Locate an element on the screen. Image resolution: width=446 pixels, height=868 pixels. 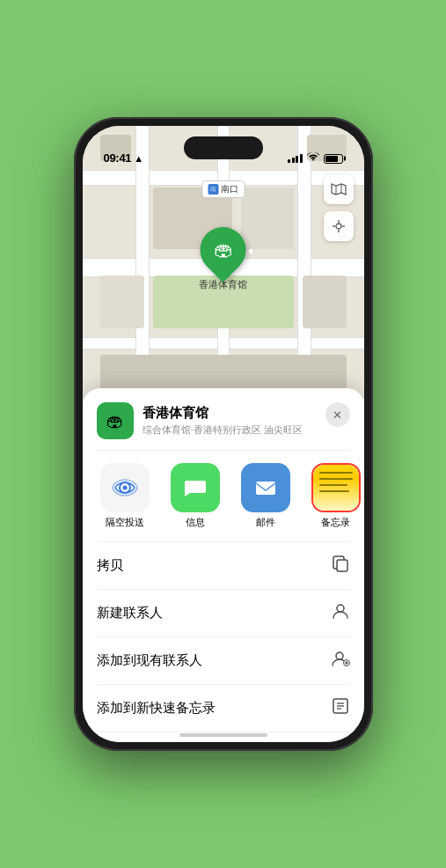
home-indicator is located at coordinates (223, 735).